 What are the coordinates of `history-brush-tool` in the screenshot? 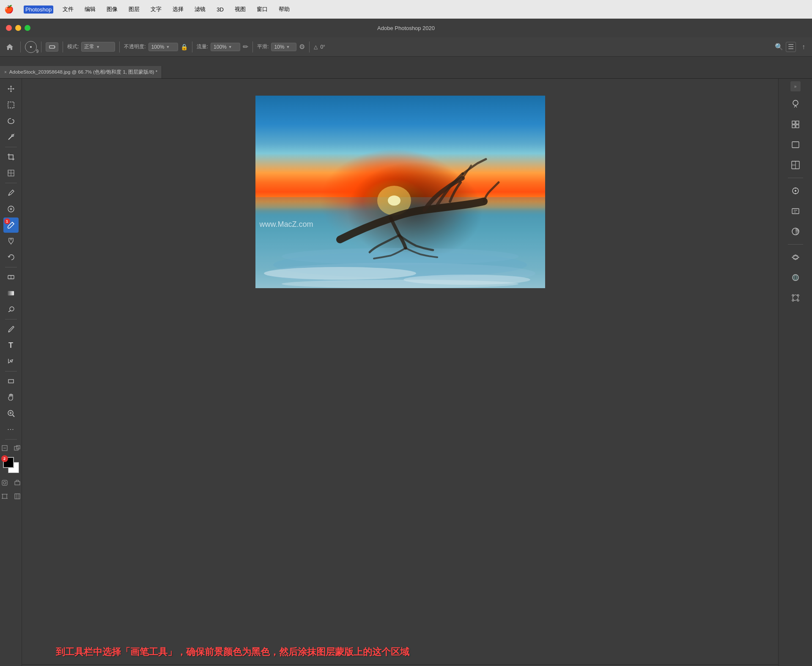 It's located at (11, 257).